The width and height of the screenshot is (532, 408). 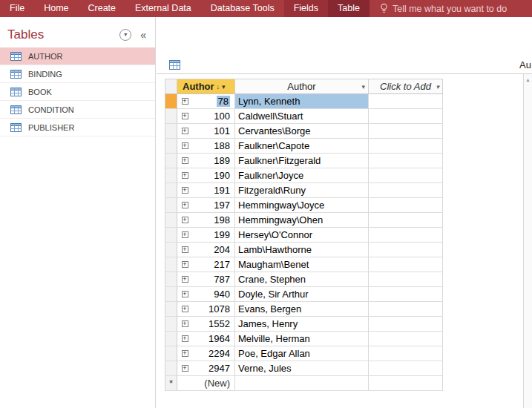 What do you see at coordinates (77, 92) in the screenshot?
I see `sidebar-item-book: BOOK` at bounding box center [77, 92].